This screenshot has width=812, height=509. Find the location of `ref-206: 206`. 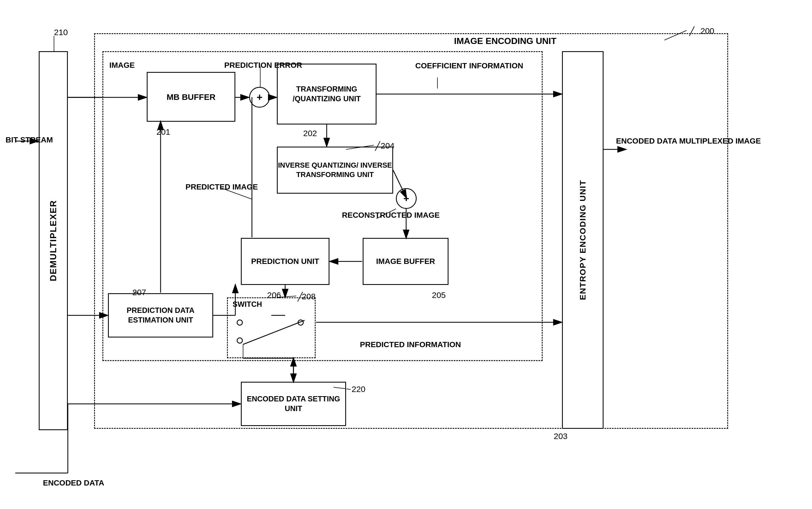

ref-206: 206 is located at coordinates (274, 295).